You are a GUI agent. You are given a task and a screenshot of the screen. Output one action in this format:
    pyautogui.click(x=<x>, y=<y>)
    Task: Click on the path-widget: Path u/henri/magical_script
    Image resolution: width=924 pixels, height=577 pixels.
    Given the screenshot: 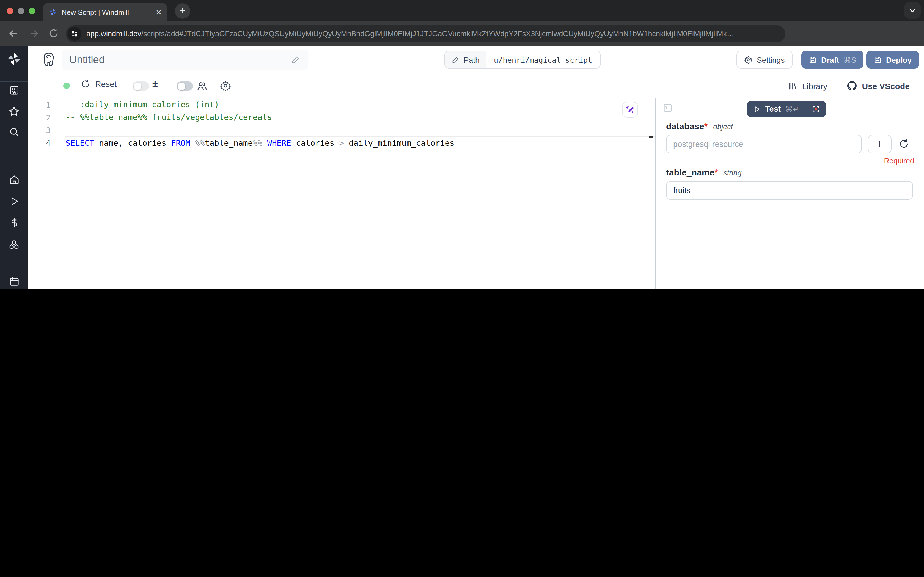 What is the action you would take?
    pyautogui.click(x=523, y=60)
    